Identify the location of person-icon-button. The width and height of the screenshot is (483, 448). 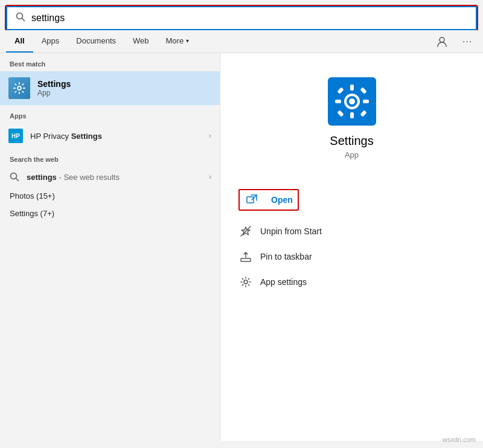
(442, 42).